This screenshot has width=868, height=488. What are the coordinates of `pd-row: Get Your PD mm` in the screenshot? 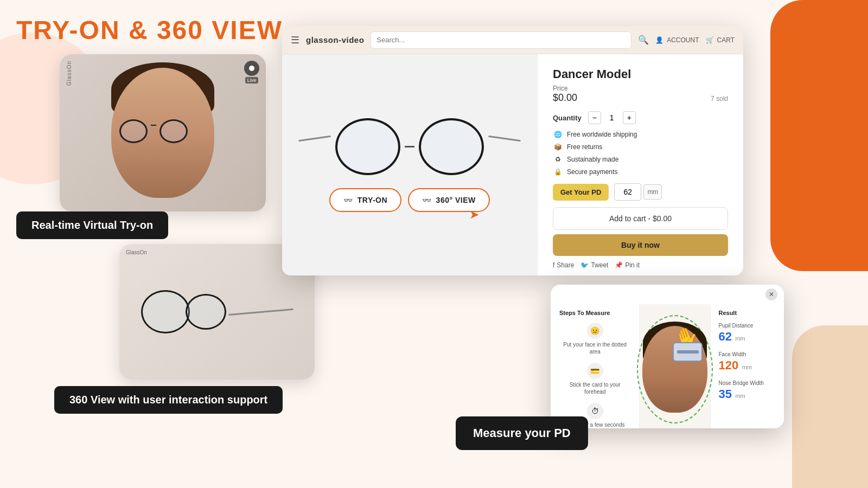 It's located at (640, 192).